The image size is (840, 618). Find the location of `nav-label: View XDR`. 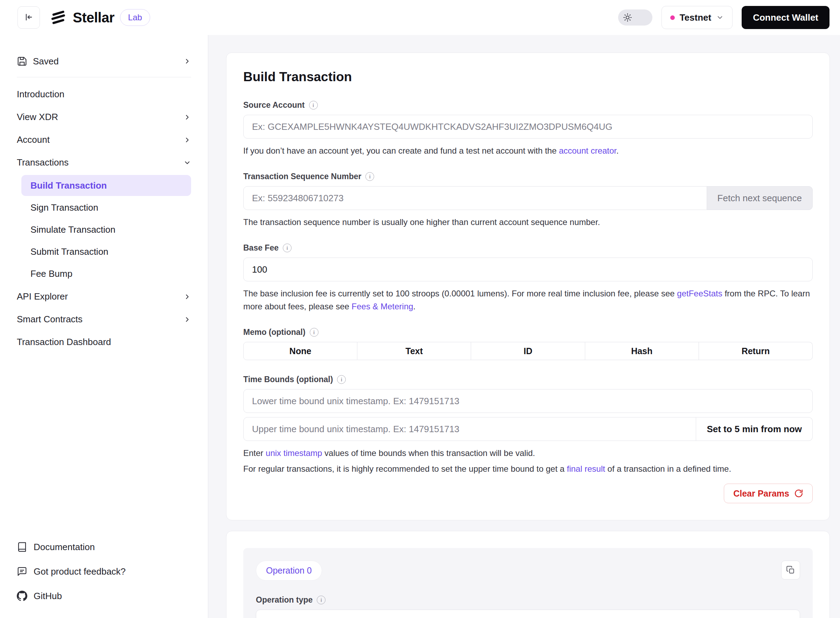

nav-label: View XDR is located at coordinates (37, 117).